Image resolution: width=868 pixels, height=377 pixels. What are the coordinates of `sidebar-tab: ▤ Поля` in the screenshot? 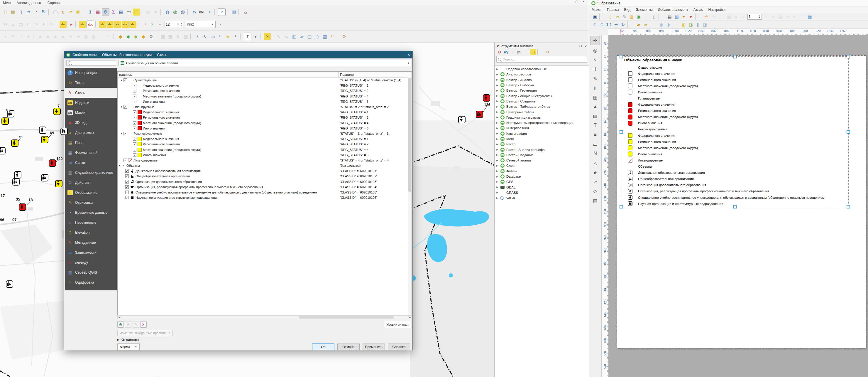 It's located at (91, 143).